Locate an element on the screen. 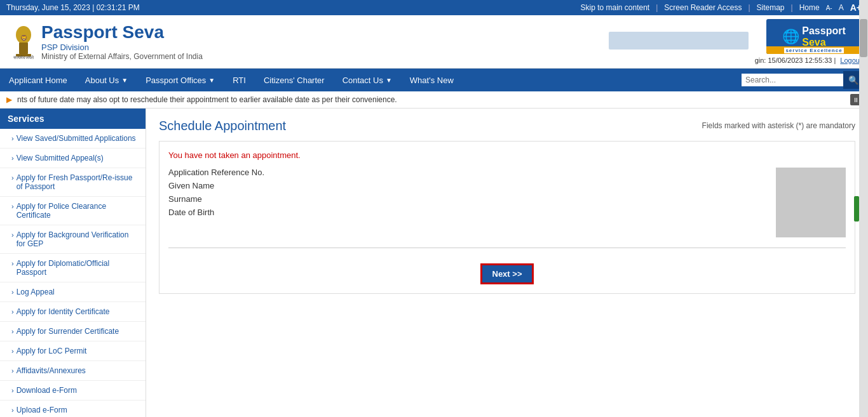 The width and height of the screenshot is (868, 417). font-minus: A- is located at coordinates (829, 8).